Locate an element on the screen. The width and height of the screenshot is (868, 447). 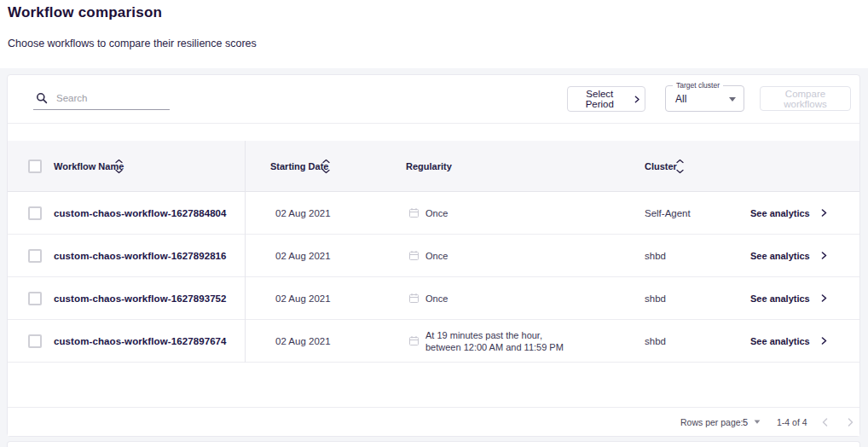
regularity-cell: At 19 minutes past the hour,between 12:0… is located at coordinates (486, 341).